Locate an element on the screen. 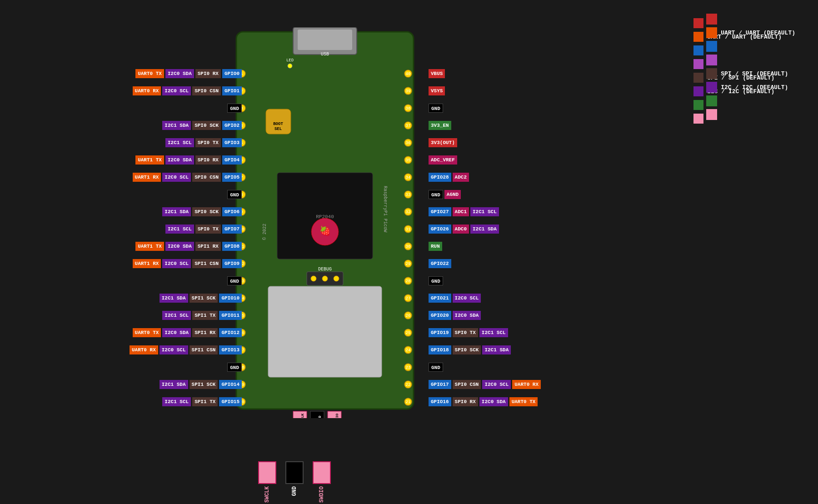 The height and width of the screenshot is (504, 818). svg-text: DEBUG is located at coordinates (325, 269).